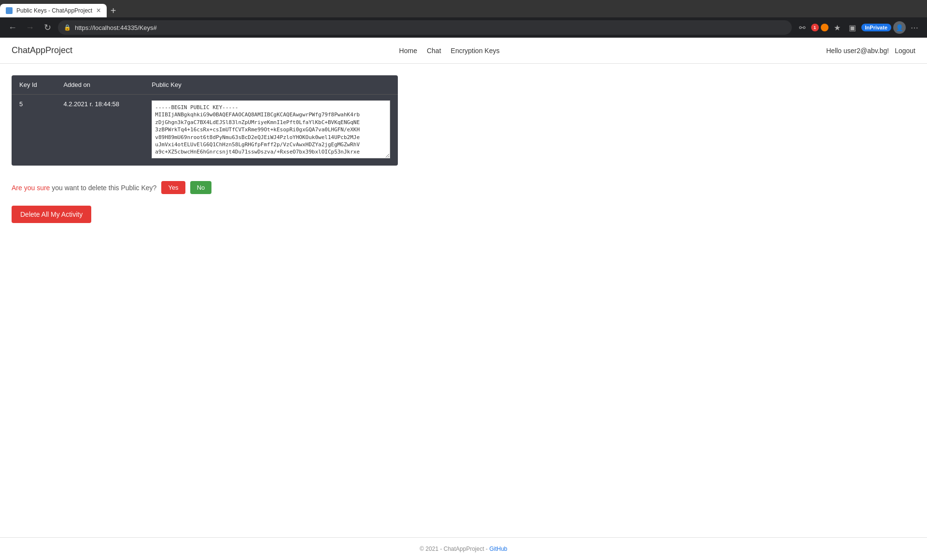  I want to click on cell-added-on: 4.2.2021 r. 18:44:58, so click(99, 130).